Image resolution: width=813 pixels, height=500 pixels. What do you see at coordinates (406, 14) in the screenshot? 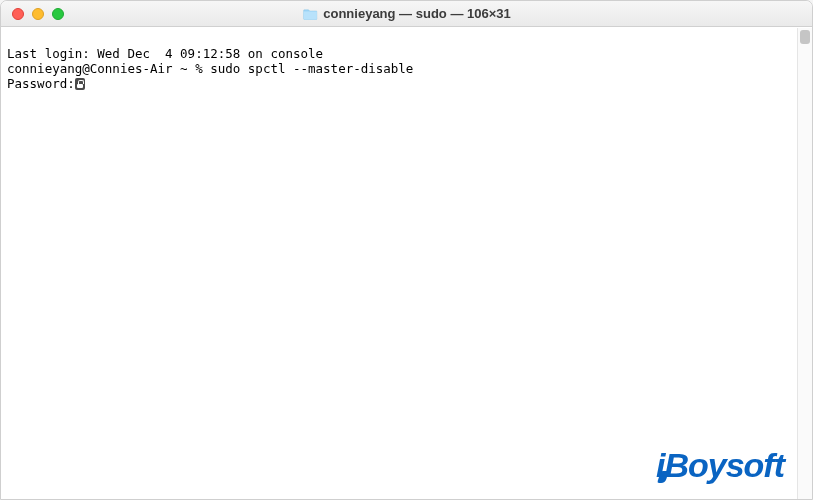
I see `titlebar: connieyang — sudo — 106×31` at bounding box center [406, 14].